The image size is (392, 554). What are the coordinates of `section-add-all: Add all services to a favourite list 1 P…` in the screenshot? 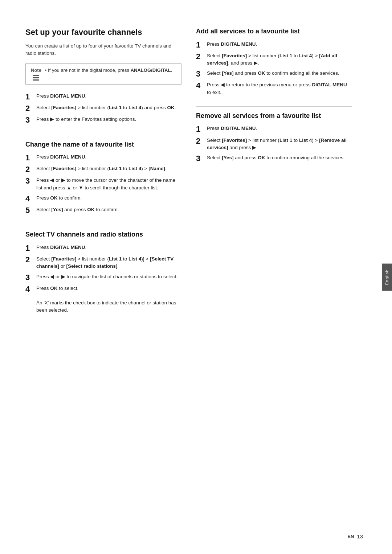 It's located at (274, 59).